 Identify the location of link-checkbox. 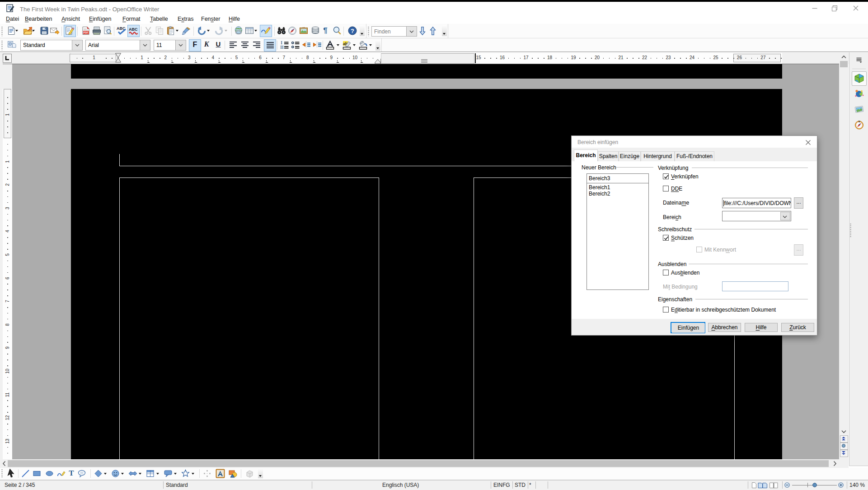
(666, 176).